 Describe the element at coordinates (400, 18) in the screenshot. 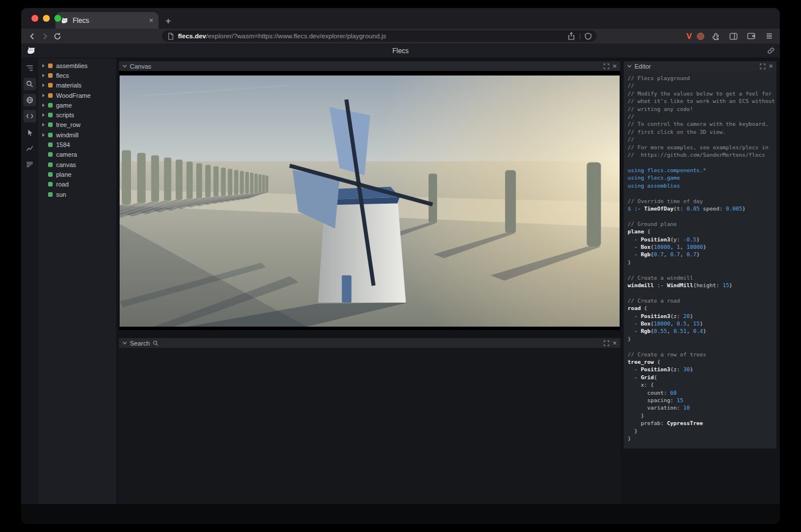

I see `tab-bar: Flecs × +` at that location.